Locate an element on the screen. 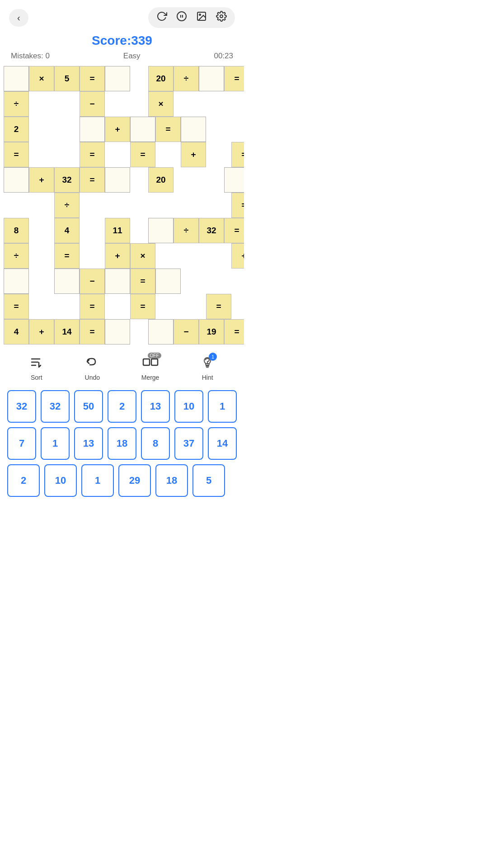 The width and height of the screenshot is (488, 868). cell-r3c6 is located at coordinates (143, 129).